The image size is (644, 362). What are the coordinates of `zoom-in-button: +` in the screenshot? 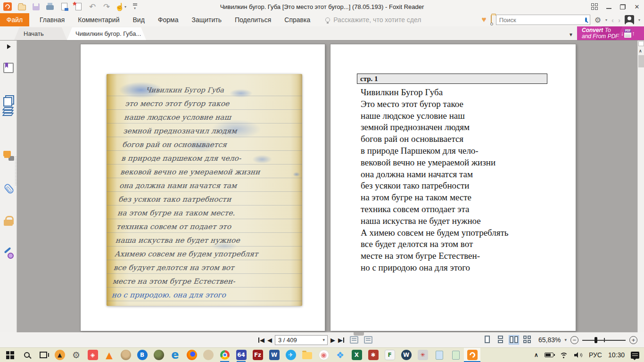 It's located at (634, 340).